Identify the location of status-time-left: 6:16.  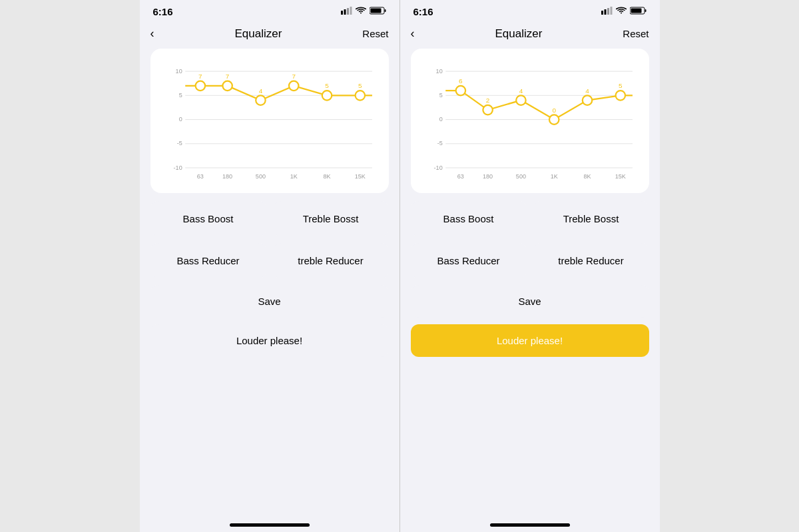
(163, 12).